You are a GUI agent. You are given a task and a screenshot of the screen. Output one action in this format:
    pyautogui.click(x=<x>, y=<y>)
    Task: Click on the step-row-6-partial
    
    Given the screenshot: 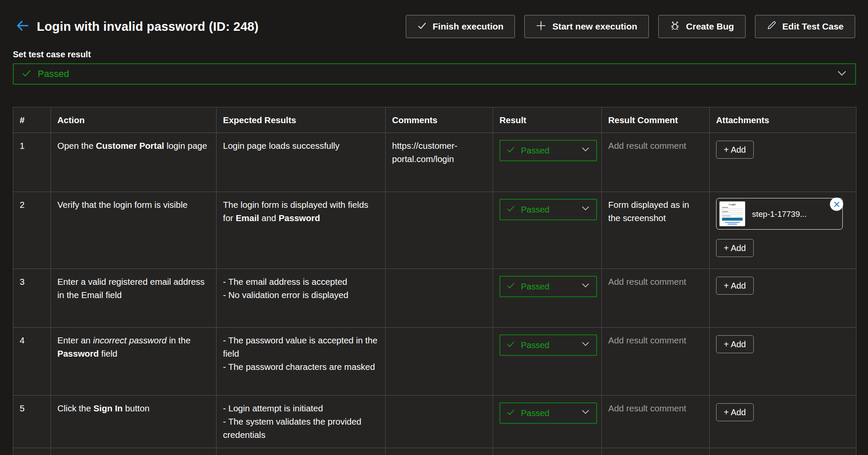 What is the action you would take?
    pyautogui.click(x=435, y=452)
    